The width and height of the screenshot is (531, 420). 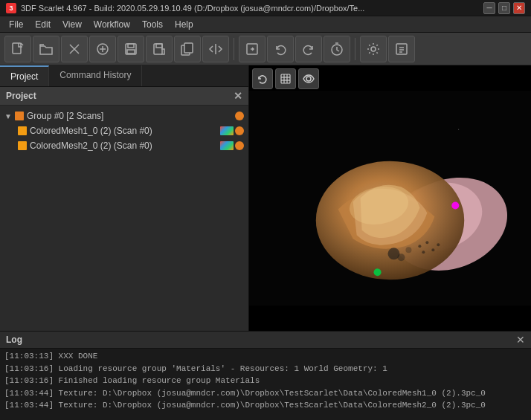 I want to click on mesh1-texture-icon, so click(x=227, y=131).